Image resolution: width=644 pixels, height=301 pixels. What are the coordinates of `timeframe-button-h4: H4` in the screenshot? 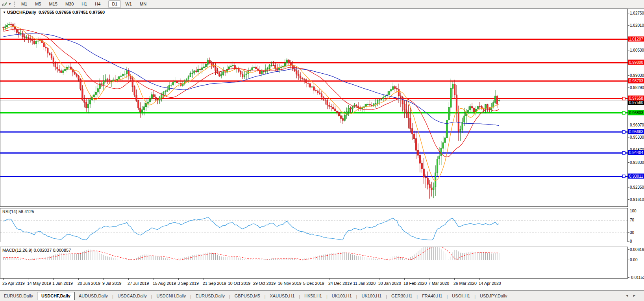 It's located at (98, 4).